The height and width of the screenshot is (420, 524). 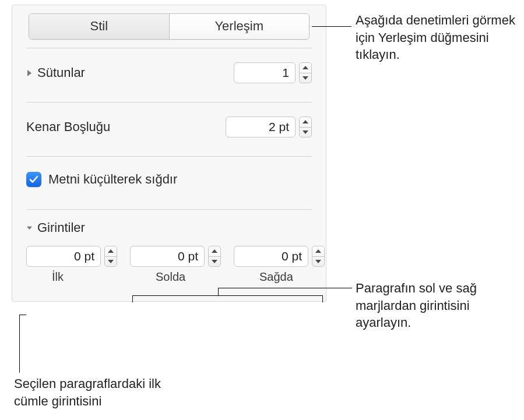 What do you see at coordinates (58, 277) in the screenshot?
I see `indent-first-label: İlk` at bounding box center [58, 277].